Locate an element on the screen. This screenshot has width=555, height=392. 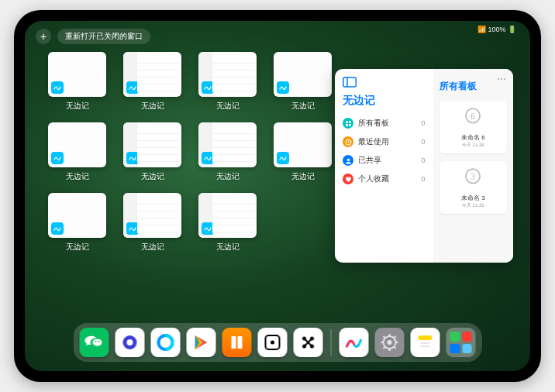
person-icon is located at coordinates (348, 160).